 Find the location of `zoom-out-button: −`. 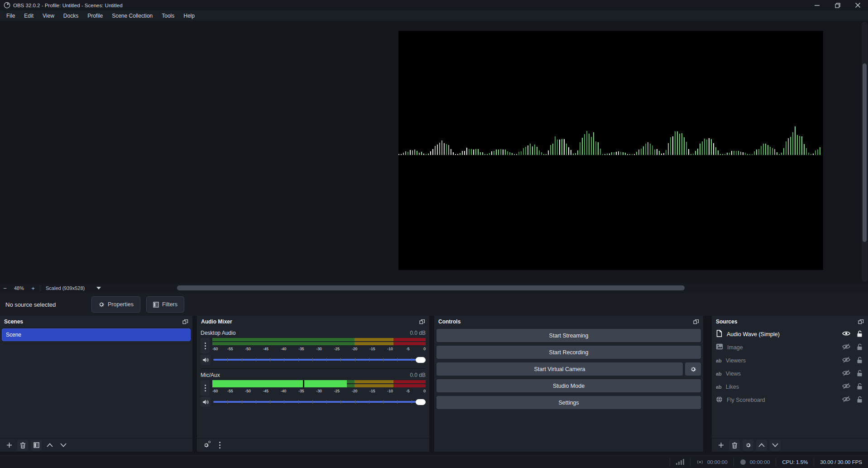

zoom-out-button: − is located at coordinates (5, 288).